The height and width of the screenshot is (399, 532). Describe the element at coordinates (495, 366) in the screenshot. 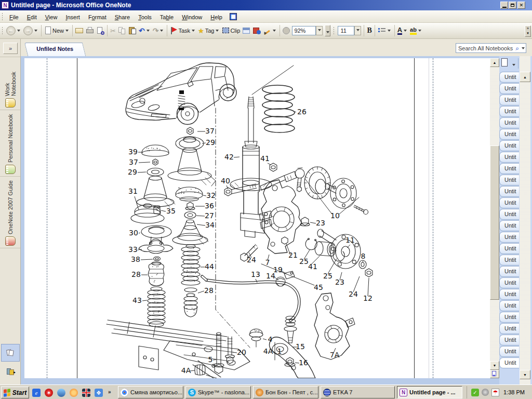

I see `scroll-down-button: ▼` at that location.